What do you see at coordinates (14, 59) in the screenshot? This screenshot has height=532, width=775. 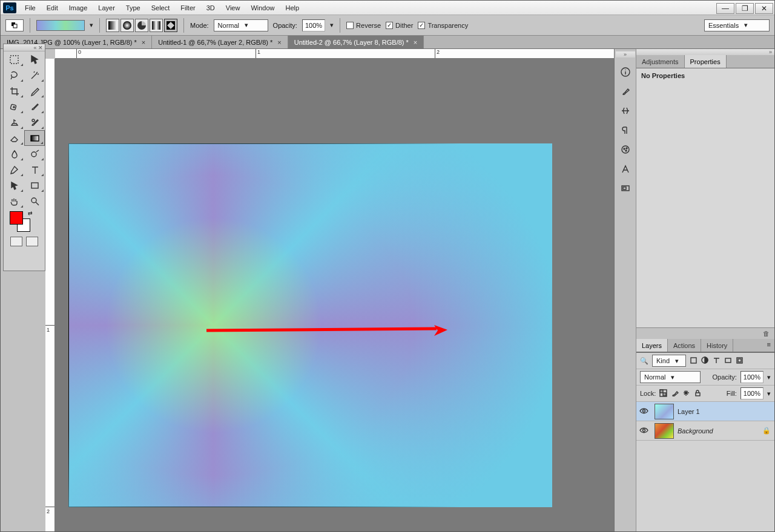 I see `marquee-tool` at bounding box center [14, 59].